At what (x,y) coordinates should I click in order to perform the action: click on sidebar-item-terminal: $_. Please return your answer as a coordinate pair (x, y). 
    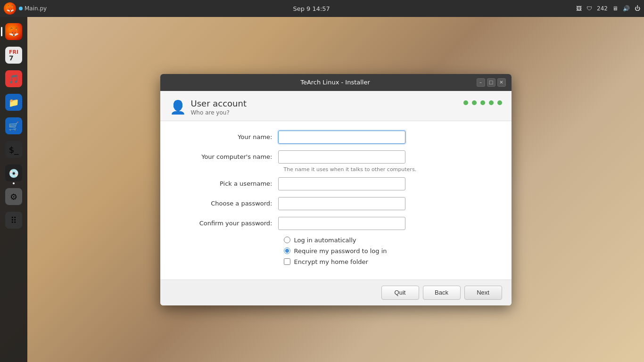
    Looking at the image, I should click on (14, 149).